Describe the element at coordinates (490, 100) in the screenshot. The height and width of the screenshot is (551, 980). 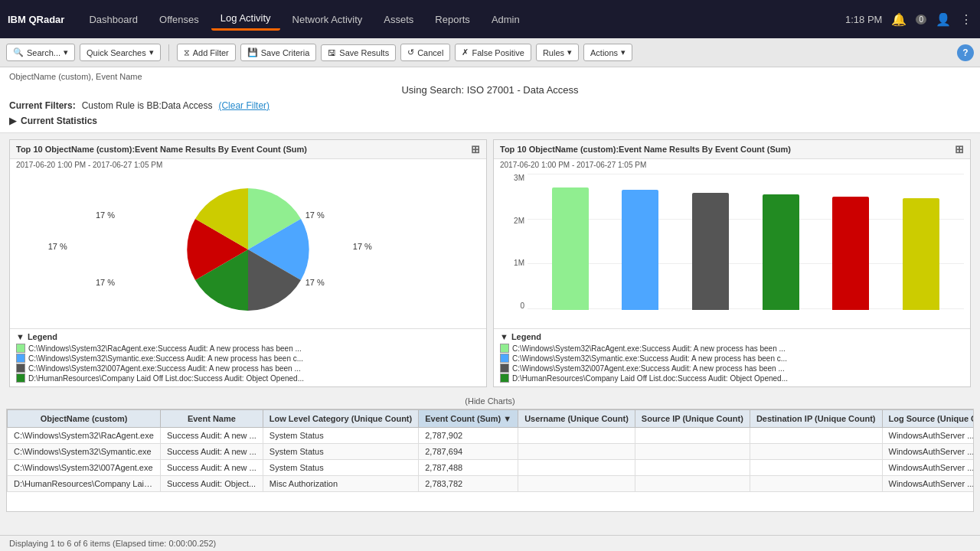
I see `subheader: ObjectName (custom), Event Name Using Se…` at that location.